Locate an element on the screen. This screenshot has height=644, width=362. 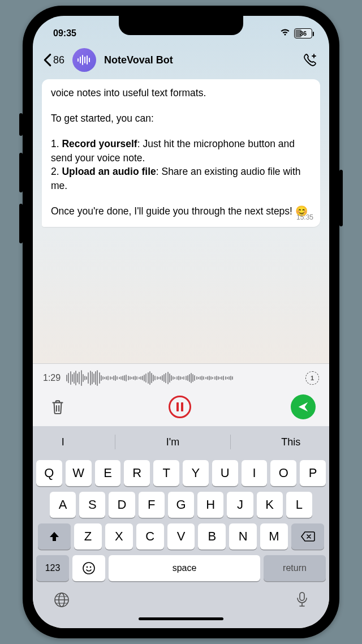
backspace-key is located at coordinates (308, 536).